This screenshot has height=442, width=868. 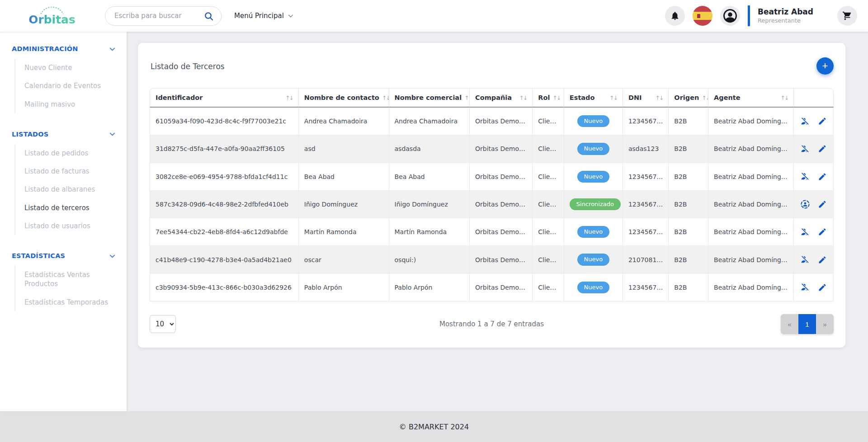 I want to click on column-header-origen: Origen ↑↓, so click(x=689, y=98).